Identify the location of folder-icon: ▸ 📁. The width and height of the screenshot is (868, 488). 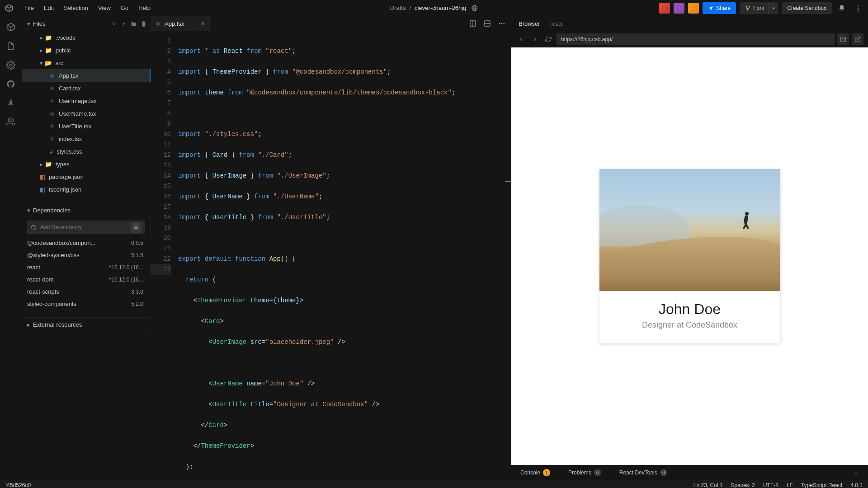
(46, 51).